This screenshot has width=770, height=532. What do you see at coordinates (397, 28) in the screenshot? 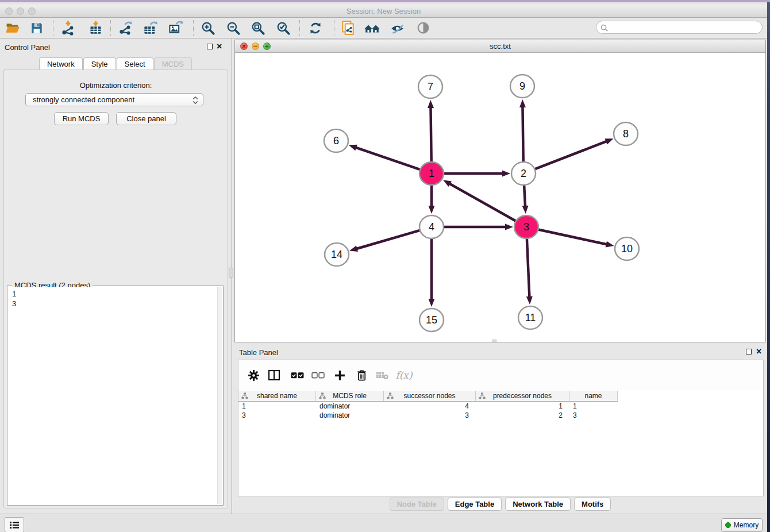
I see `hide-selected-button` at bounding box center [397, 28].